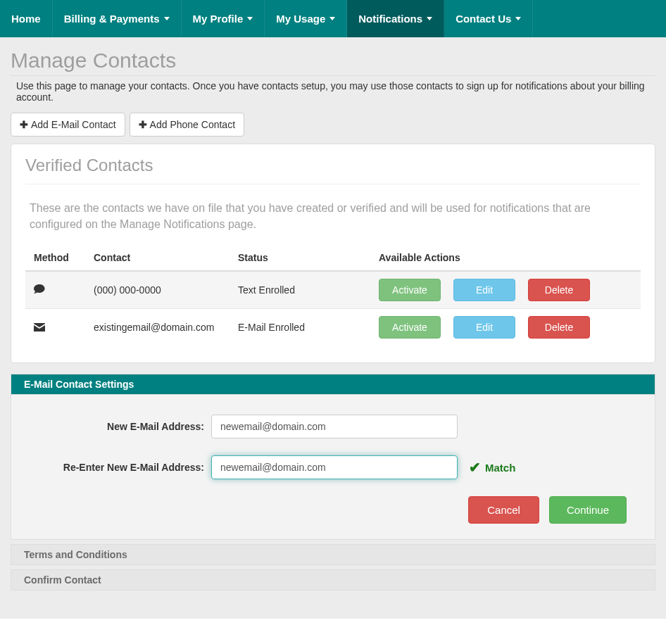  I want to click on envelope-icon, so click(39, 328).